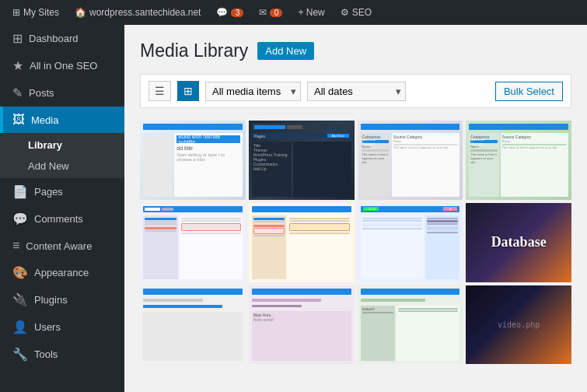 The width and height of the screenshot is (587, 392). I want to click on date-filter: All dates January 2024 December 2023, so click(356, 92).